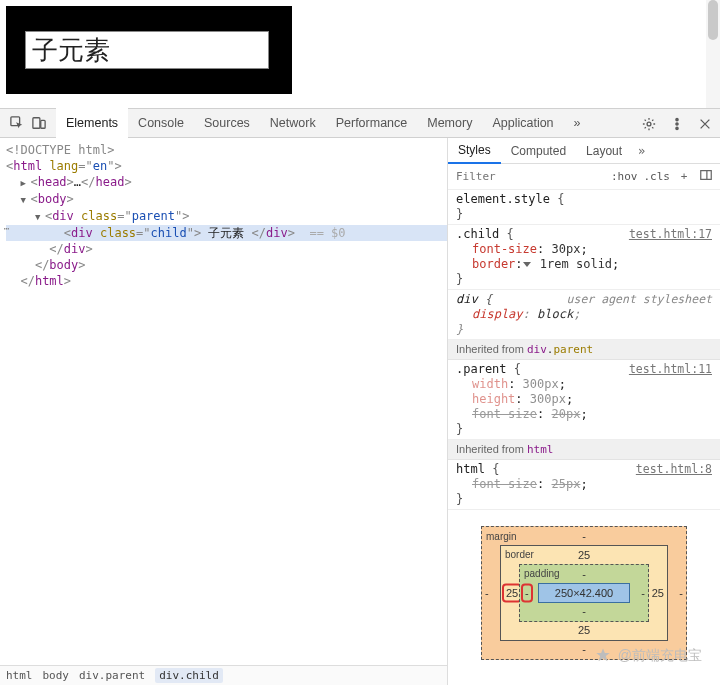 This screenshot has height=685, width=720. Describe the element at coordinates (584, 485) in the screenshot. I see `rule-html: test.html:8 html { font-size: 25px; }` at that location.